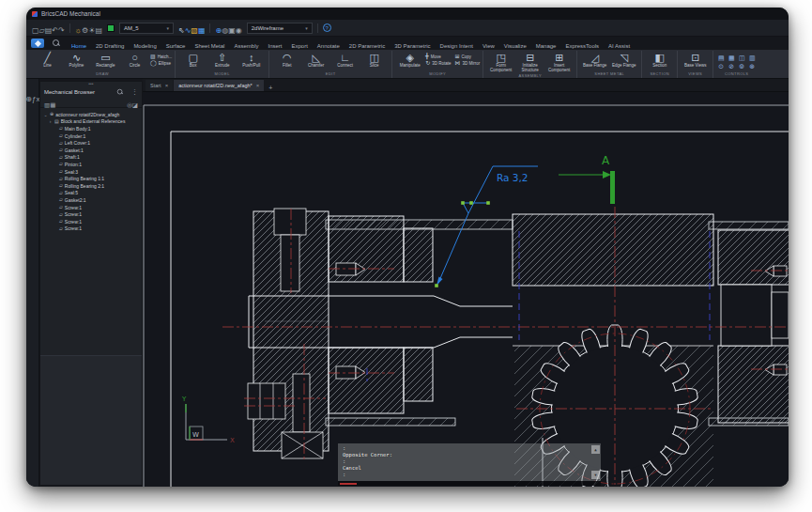 Image resolution: width=812 pixels, height=512 pixels. What do you see at coordinates (469, 483) in the screenshot?
I see `command-overlay-footer` at bounding box center [469, 483].